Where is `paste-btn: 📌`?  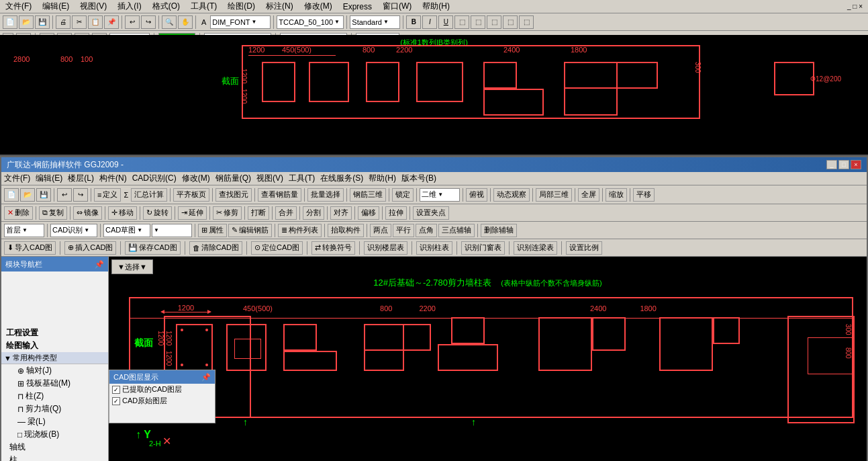 paste-btn: 📌 is located at coordinates (111, 22).